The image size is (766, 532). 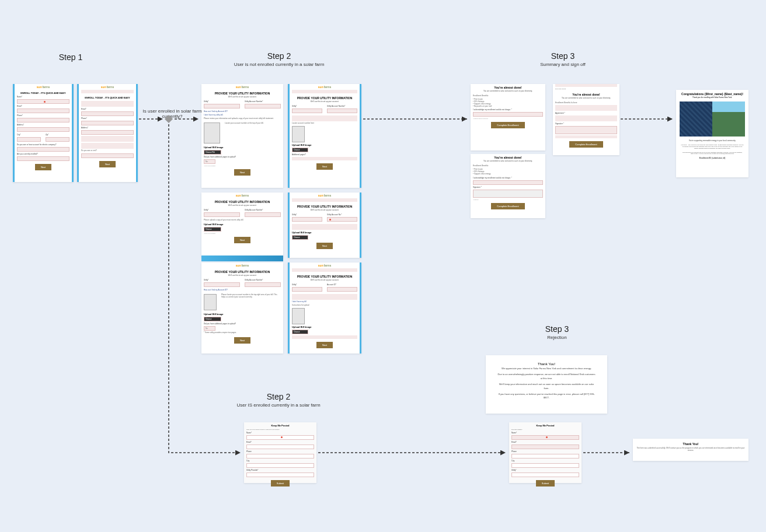 I want to click on screen-keep-posted-2: Keep Me Posted Error state validation Na…, so click(x=545, y=453).